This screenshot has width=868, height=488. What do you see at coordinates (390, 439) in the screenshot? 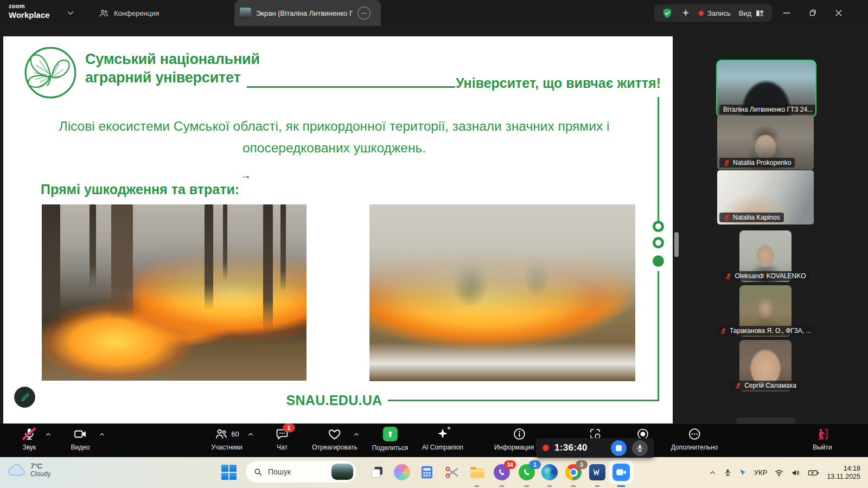
I see `share-screen-button: Поделиться` at bounding box center [390, 439].